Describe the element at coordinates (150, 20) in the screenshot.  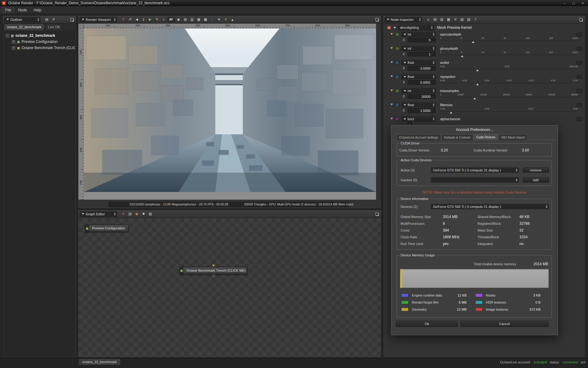
I see `resume-render-icon: ▶` at that location.